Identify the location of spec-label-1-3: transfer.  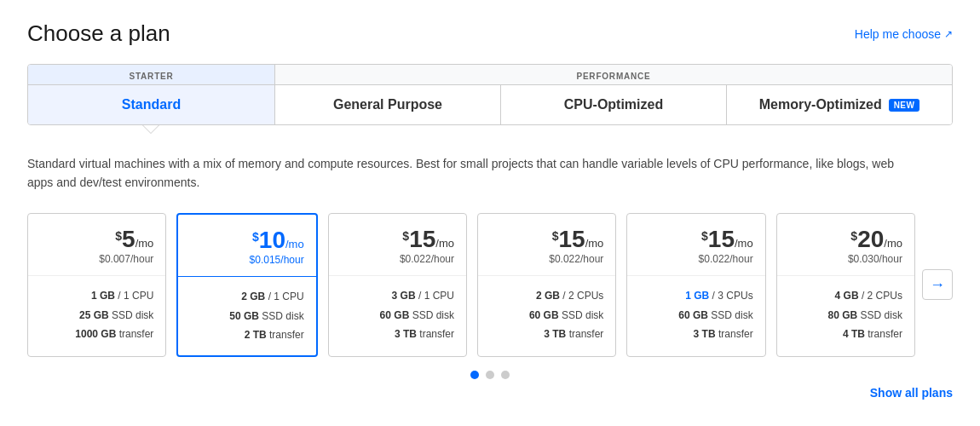
(135, 334).